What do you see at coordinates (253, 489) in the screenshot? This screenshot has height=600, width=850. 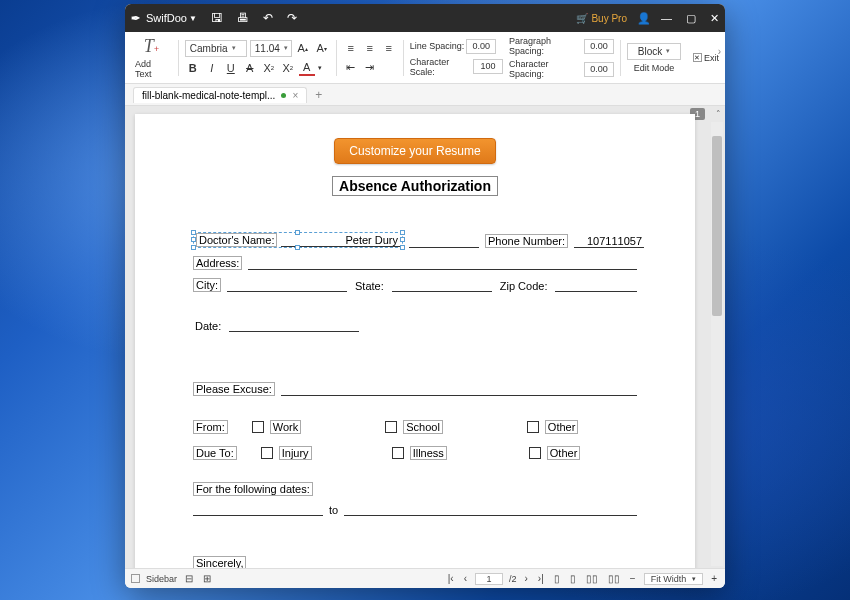 I see `dates-label: For the following dates:` at bounding box center [253, 489].